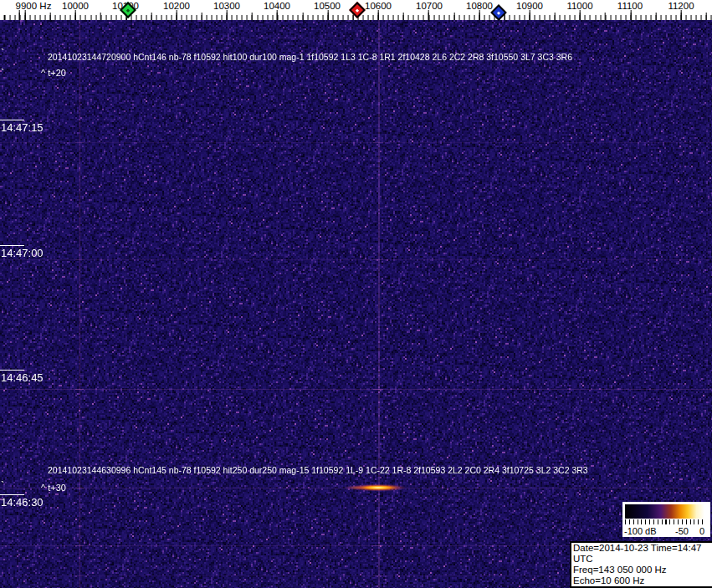 The height and width of the screenshot is (588, 712). Describe the element at coordinates (642, 570) in the screenshot. I see `info-freq-line: Freq=143 050 000 Hz` at that location.